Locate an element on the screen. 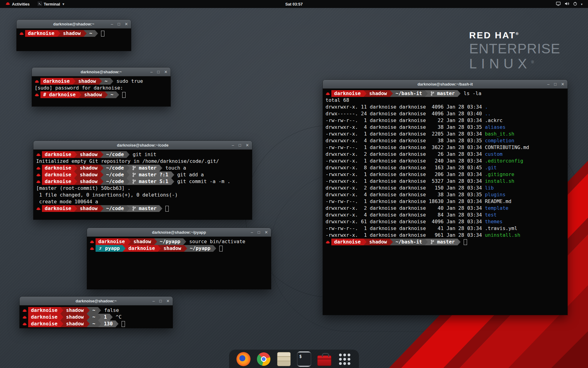 The width and height of the screenshot is (588, 368). window-title: darknoise@shadow:~ is located at coordinates (96, 301).